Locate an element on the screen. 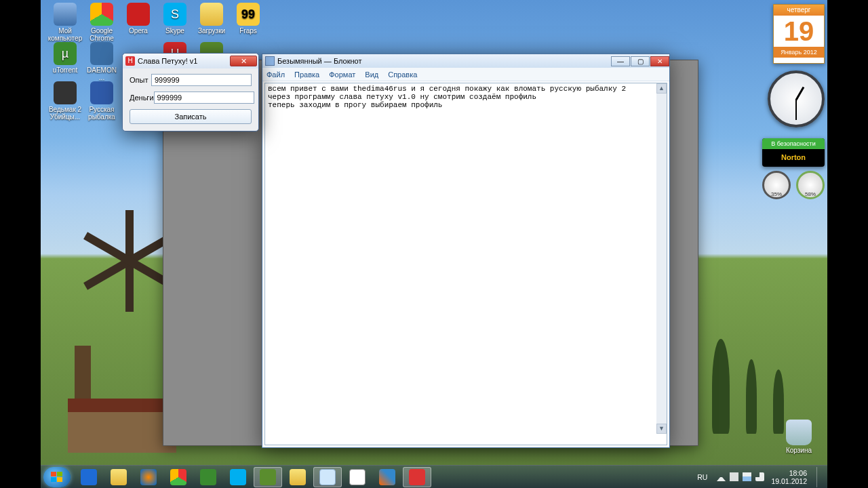  norton-gadget: В безопасности Norton is located at coordinates (793, 152).